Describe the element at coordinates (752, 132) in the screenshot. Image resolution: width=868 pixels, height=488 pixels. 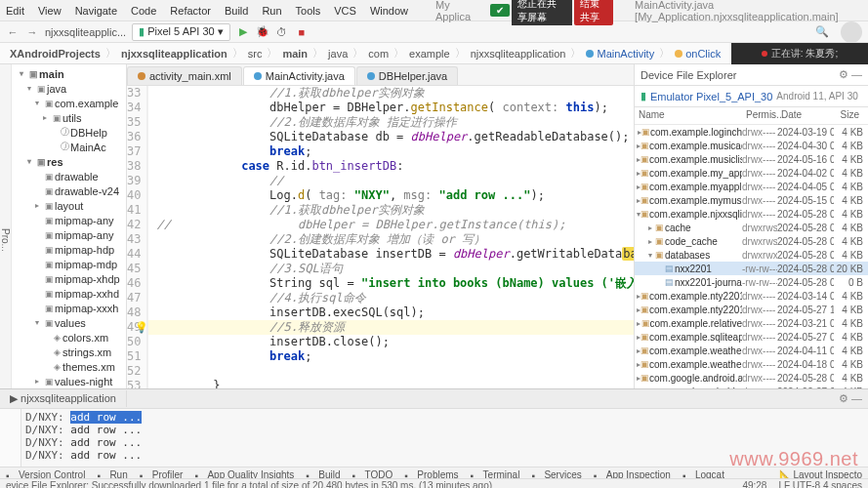
I see `device-file-row: ▸▣com.example.loginchdrwx----2024-03-19 …` at that location.